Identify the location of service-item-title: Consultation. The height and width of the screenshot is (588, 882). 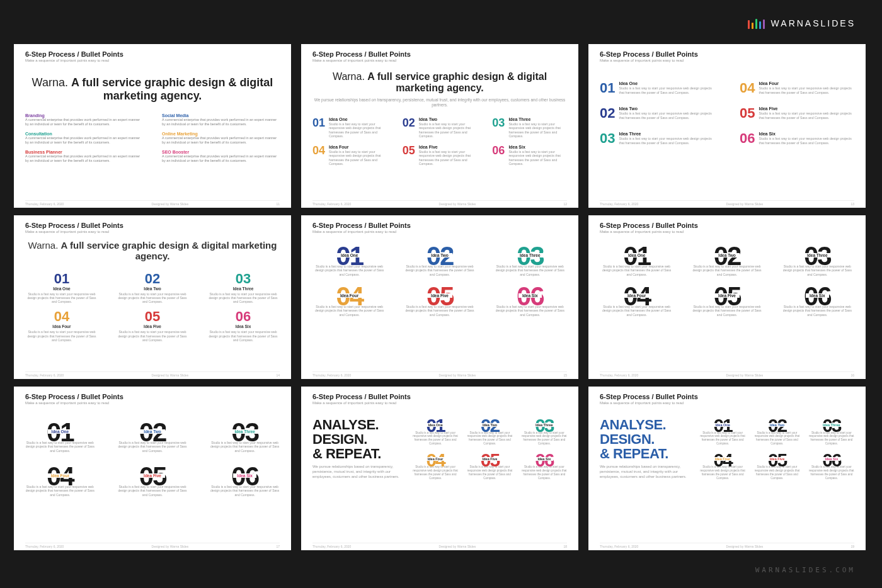
(84, 133).